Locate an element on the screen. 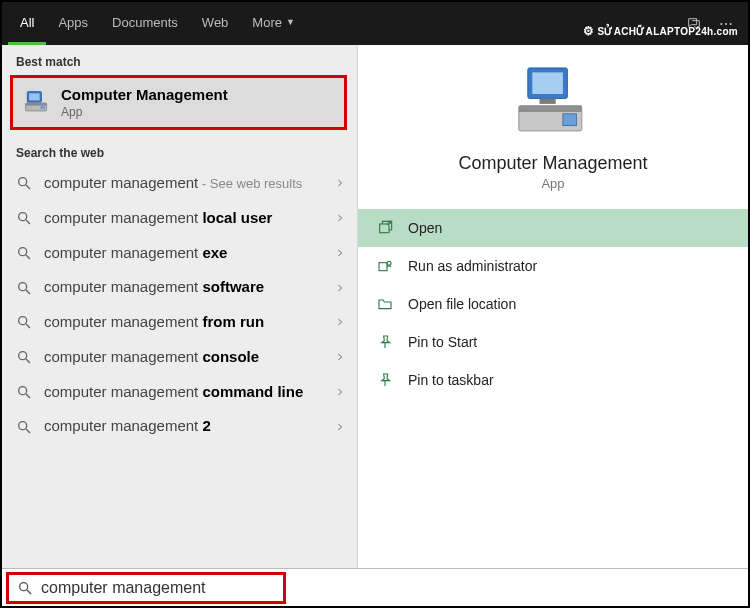  web-result-text: computer management command line is located at coordinates (182, 392).